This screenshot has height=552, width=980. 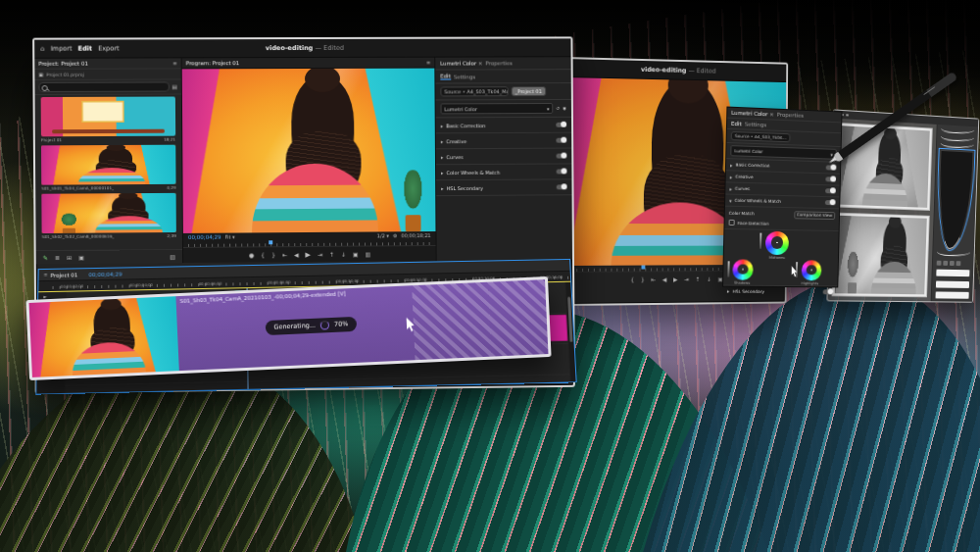 I want to click on new-item-button: ▣, so click(x=81, y=257).